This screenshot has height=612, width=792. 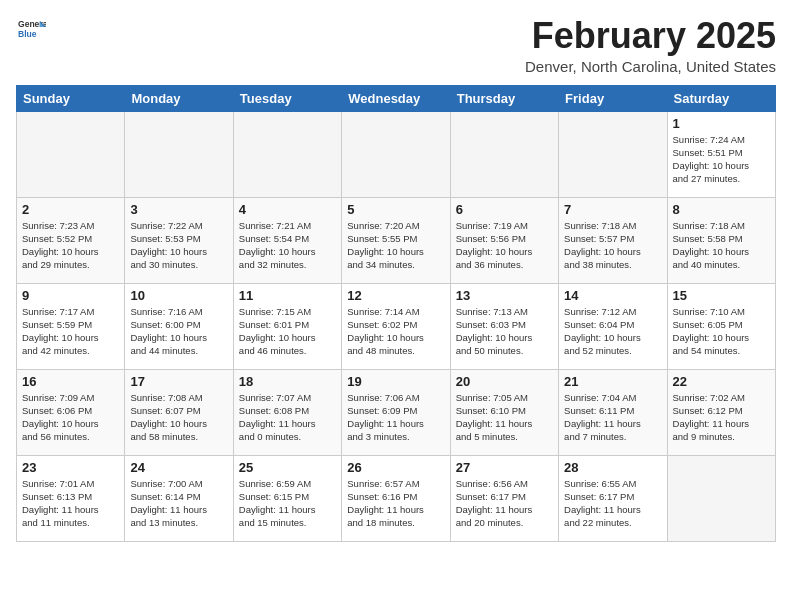 I want to click on day-number: 12, so click(x=396, y=296).